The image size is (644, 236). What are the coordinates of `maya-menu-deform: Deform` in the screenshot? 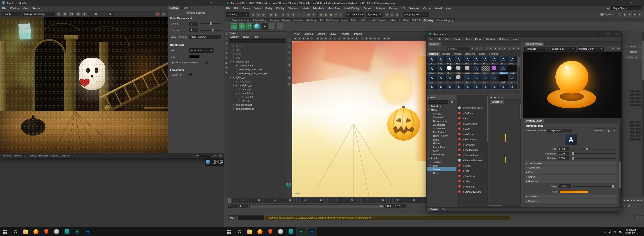 It's located at (394, 8).